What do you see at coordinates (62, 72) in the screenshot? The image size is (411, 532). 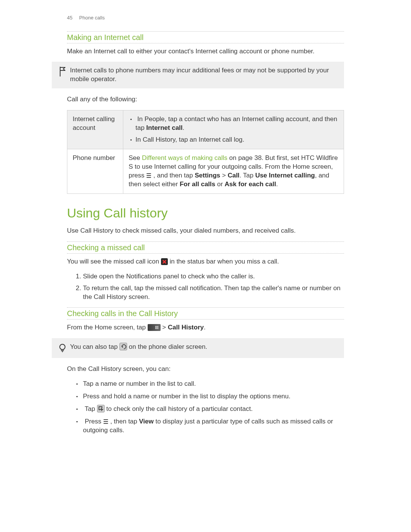 I see `flag-icon` at bounding box center [62, 72].